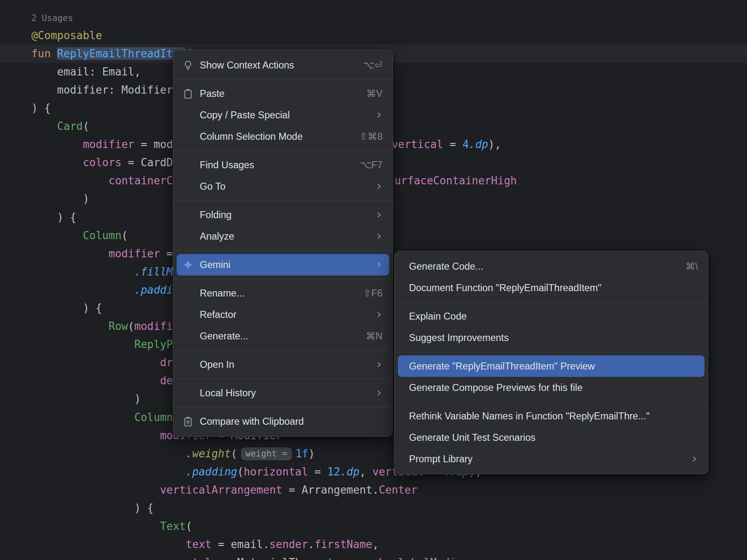 This screenshot has width=747, height=560. What do you see at coordinates (240, 544) in the screenshot?
I see `code-token: = email.` at bounding box center [240, 544].